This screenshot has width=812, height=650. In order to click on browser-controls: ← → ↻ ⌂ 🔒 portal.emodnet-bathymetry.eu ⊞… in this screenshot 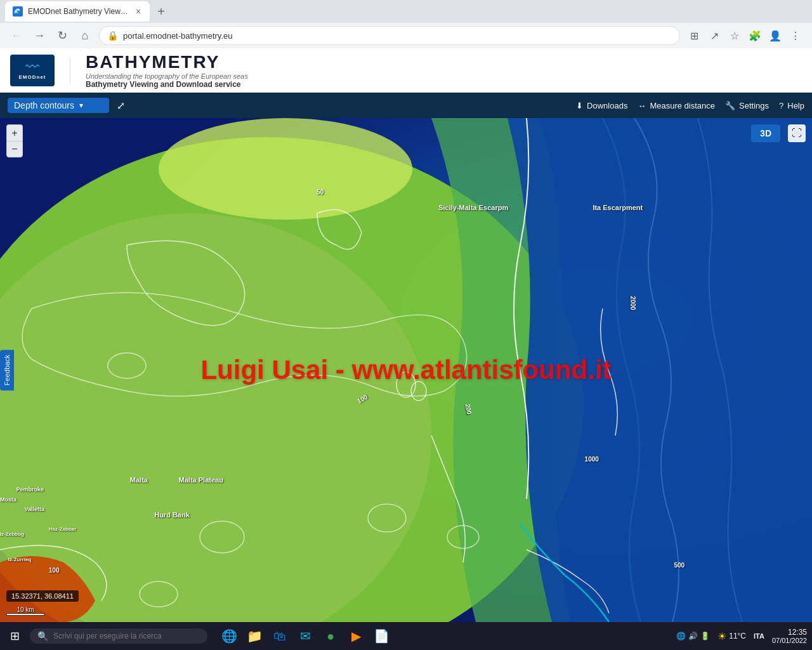, I will do `click(406, 36)`.